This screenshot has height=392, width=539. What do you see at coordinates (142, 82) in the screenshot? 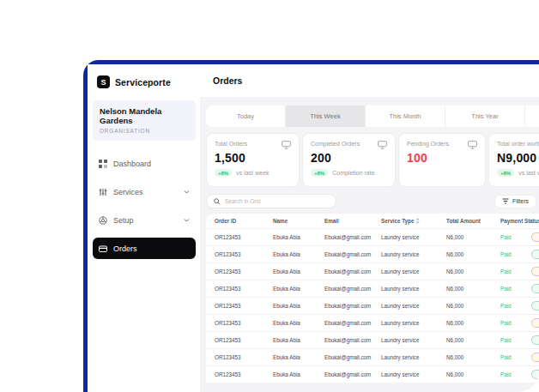
I see `app-name: Serviceporte` at bounding box center [142, 82].